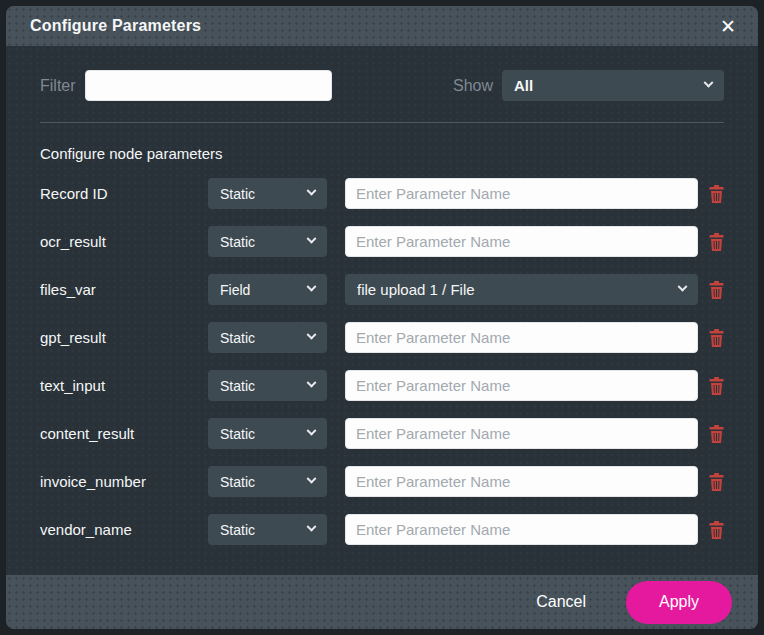 The image size is (764, 635). What do you see at coordinates (416, 290) in the screenshot?
I see `parameter-value-text: file upload 1 / File` at bounding box center [416, 290].